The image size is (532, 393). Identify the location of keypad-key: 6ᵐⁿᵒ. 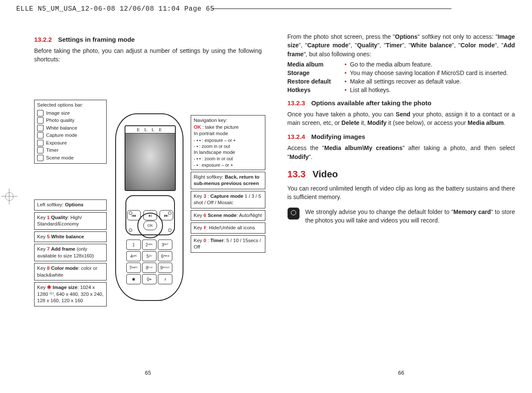
(165, 256).